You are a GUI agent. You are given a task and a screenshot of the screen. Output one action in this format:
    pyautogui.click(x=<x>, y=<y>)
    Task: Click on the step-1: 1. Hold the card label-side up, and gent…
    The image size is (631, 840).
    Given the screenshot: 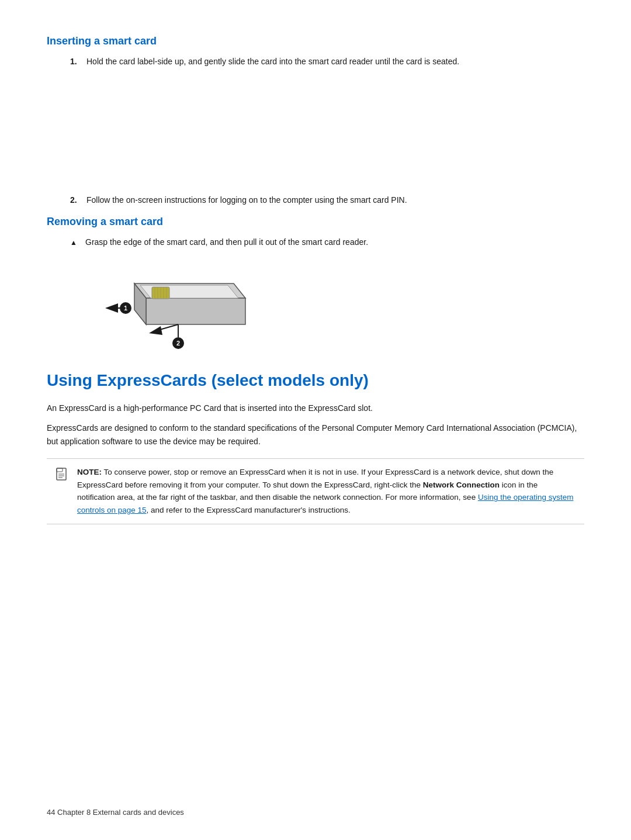 What is the action you would take?
    pyautogui.click(x=327, y=62)
    